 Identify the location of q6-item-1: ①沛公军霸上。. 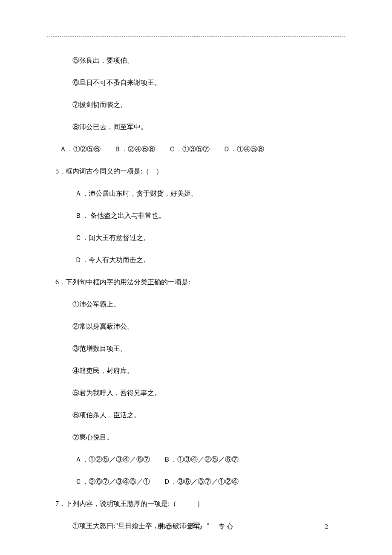
(196, 304).